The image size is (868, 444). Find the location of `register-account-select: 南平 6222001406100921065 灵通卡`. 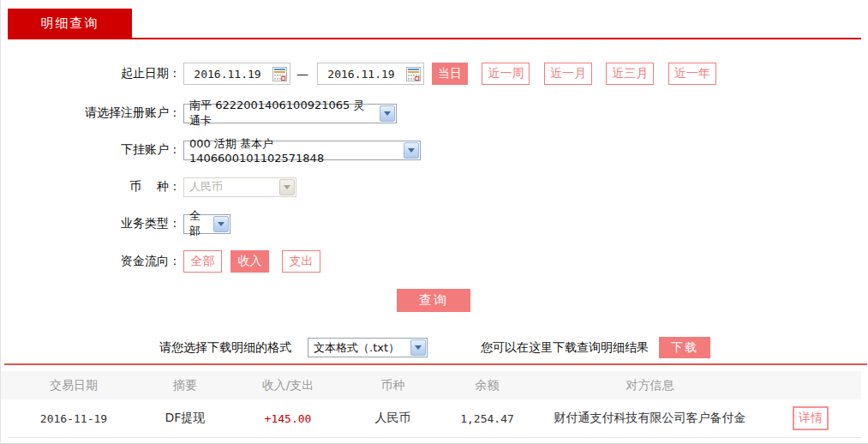

register-account-select: 南平 6222001406100921065 灵通卡 is located at coordinates (290, 113).